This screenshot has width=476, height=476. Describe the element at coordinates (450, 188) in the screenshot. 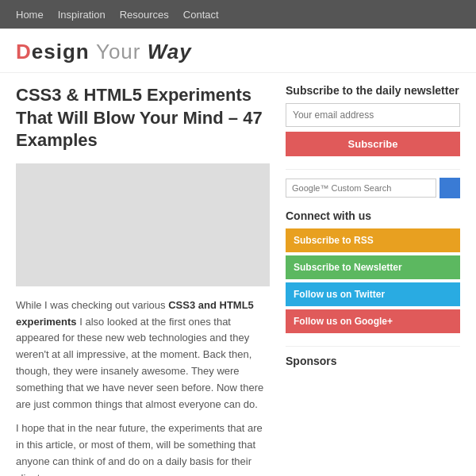

I see `search-button` at that location.